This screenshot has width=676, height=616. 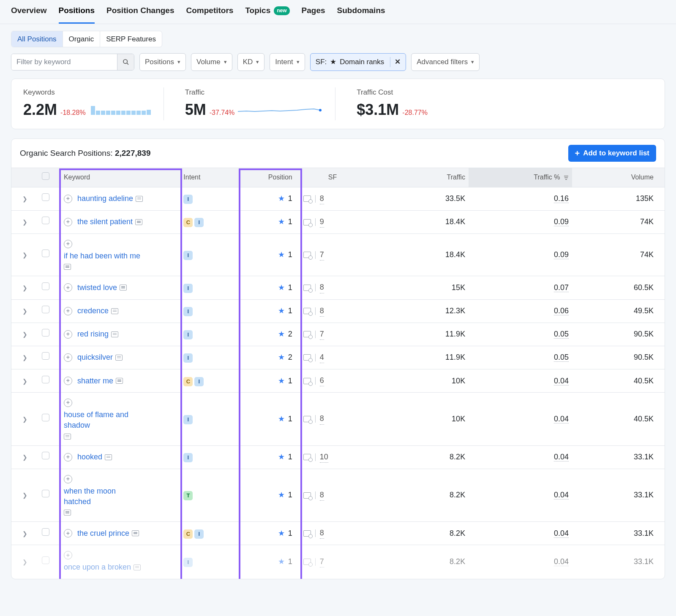 What do you see at coordinates (251, 62) in the screenshot?
I see `filter-kd: KD▾` at bounding box center [251, 62].